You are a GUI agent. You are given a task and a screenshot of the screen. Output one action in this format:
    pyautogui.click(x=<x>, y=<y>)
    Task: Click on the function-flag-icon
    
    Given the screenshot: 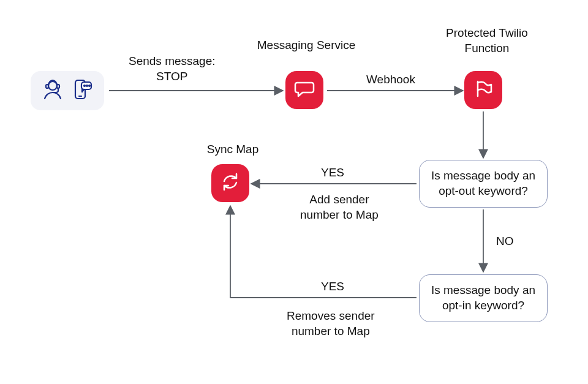 What is the action you would take?
    pyautogui.click(x=483, y=91)
    